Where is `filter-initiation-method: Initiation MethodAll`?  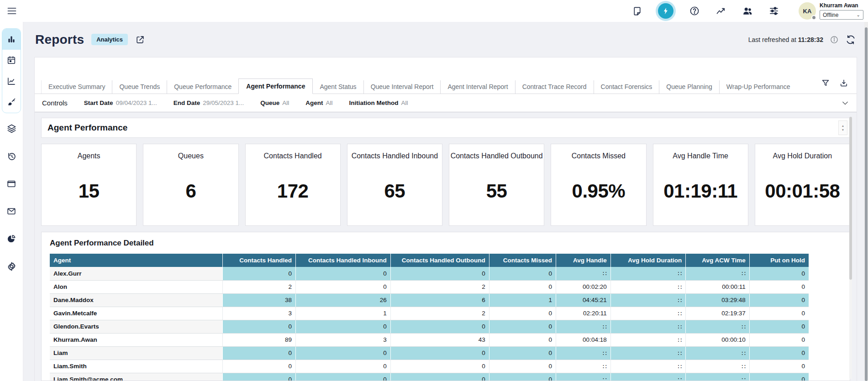
filter-initiation-method: Initiation MethodAll is located at coordinates (379, 103).